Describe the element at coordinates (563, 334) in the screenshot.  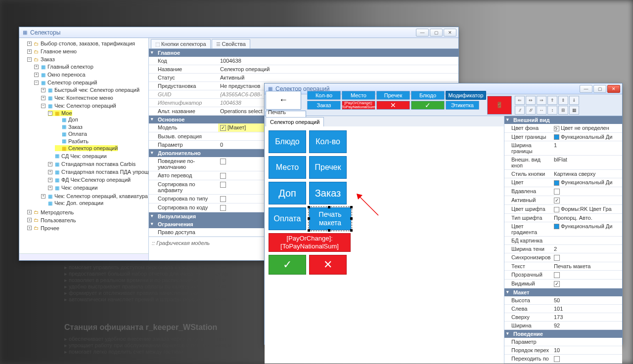
I see `prop-section: Поведение` at that location.